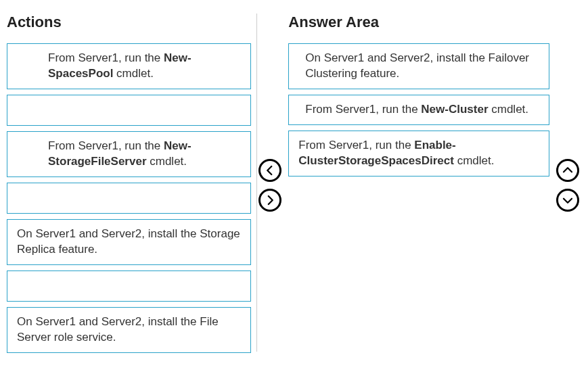 The height and width of the screenshot is (376, 588). What do you see at coordinates (270, 170) in the screenshot?
I see `move-left-button` at bounding box center [270, 170].